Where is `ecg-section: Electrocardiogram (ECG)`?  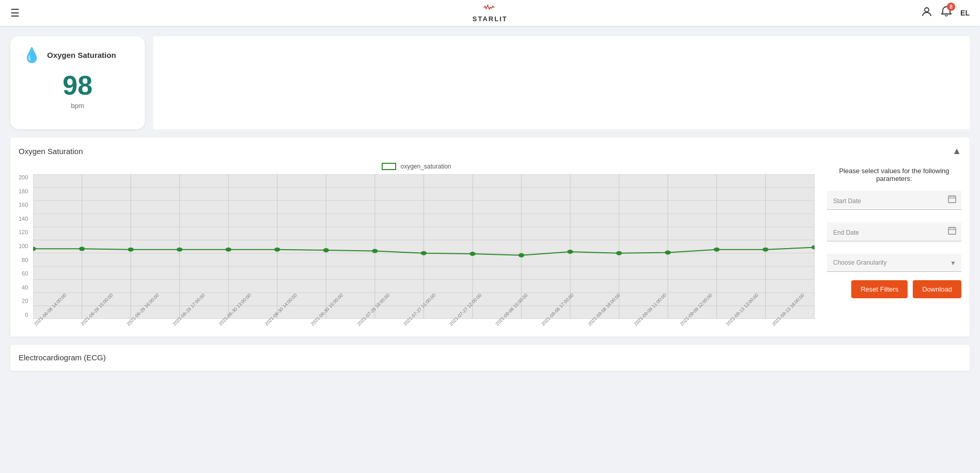 ecg-section: Electrocardiogram (ECG) is located at coordinates (490, 358).